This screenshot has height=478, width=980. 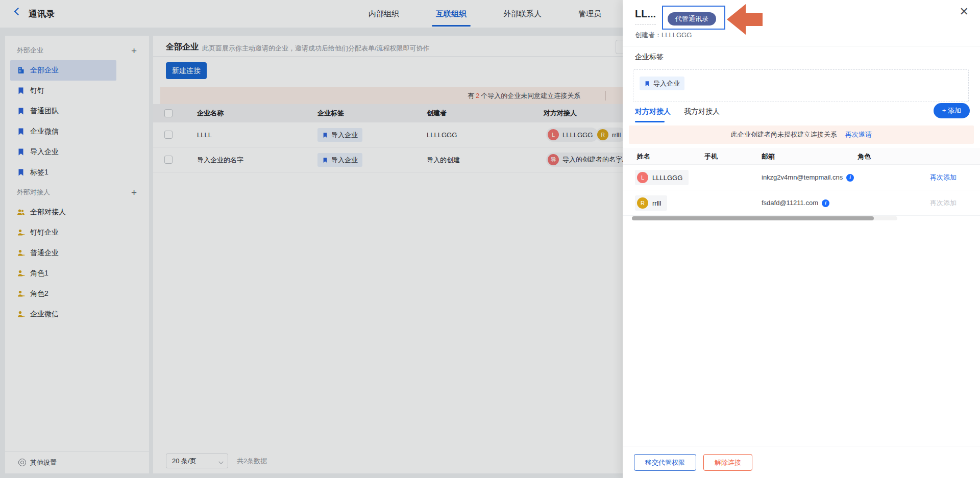 What do you see at coordinates (801, 178) in the screenshot?
I see `contact-row: L LLLLGGG inkzg2v4mn@tempmail.cns i 再次添加` at bounding box center [801, 178].